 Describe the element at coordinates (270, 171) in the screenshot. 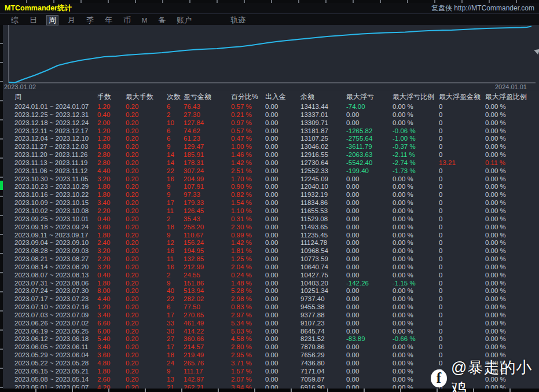

I see `table-row: 2023.11.06 ~ 2023.11.124.400.2022307.242…` at that location.